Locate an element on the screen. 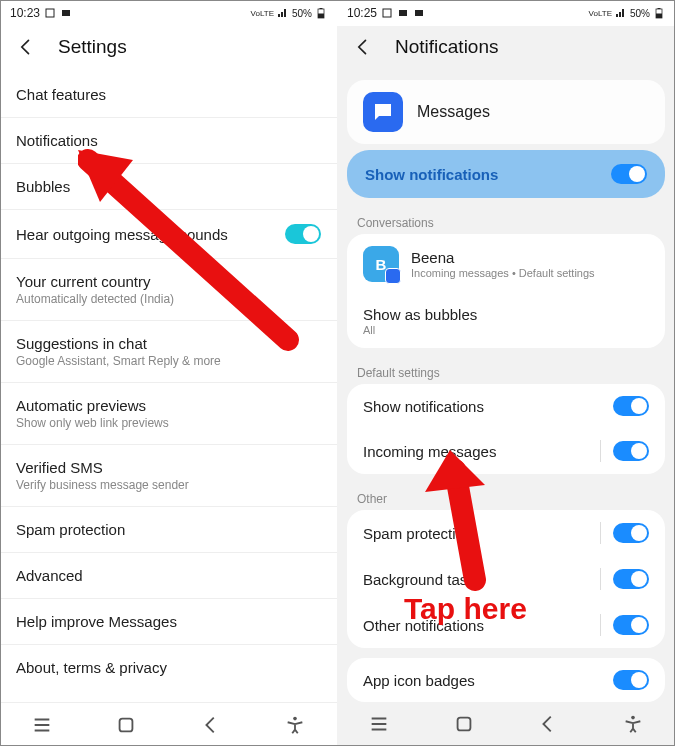 This screenshot has height=746, width=675. header: Notifications is located at coordinates (506, 49).